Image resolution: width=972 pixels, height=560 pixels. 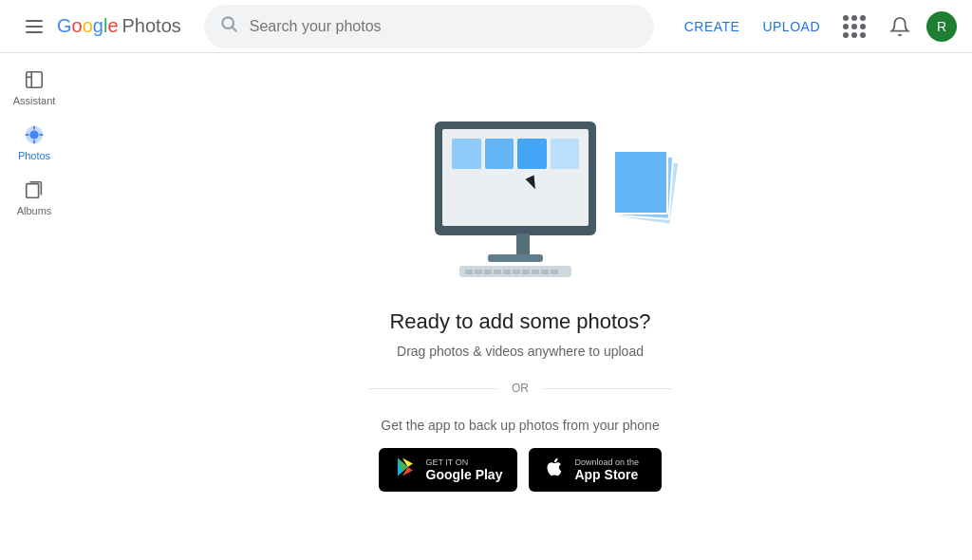 I want to click on logo: Google Photos, so click(x=120, y=27).